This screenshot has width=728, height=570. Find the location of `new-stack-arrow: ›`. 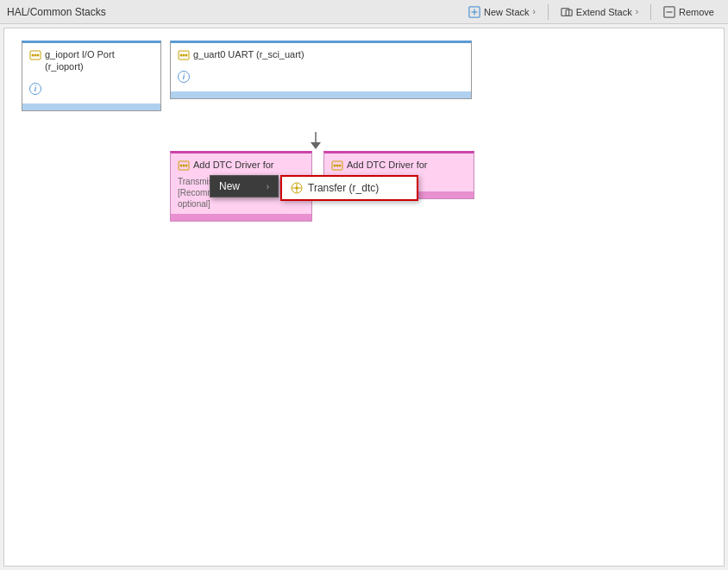

new-stack-arrow: › is located at coordinates (535, 12).